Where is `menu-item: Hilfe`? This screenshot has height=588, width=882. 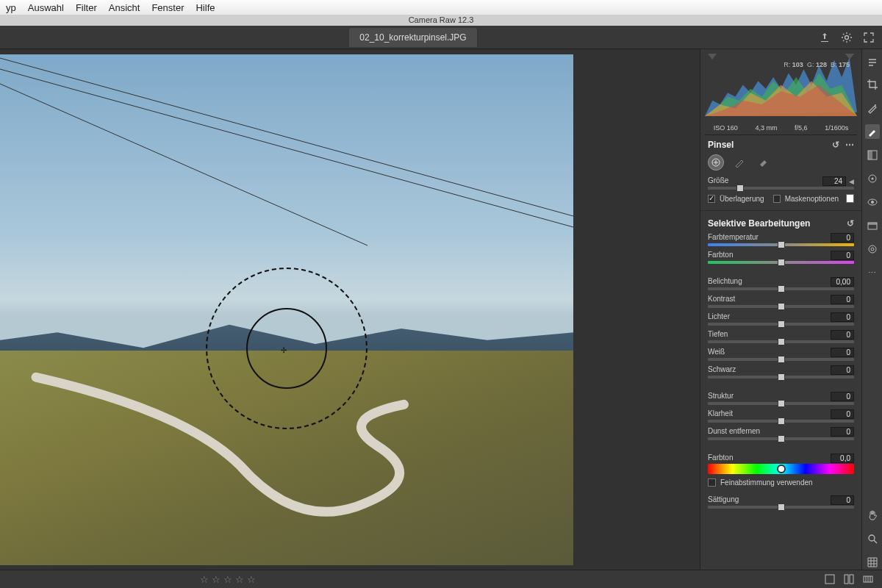 menu-item: Hilfe is located at coordinates (205, 7).